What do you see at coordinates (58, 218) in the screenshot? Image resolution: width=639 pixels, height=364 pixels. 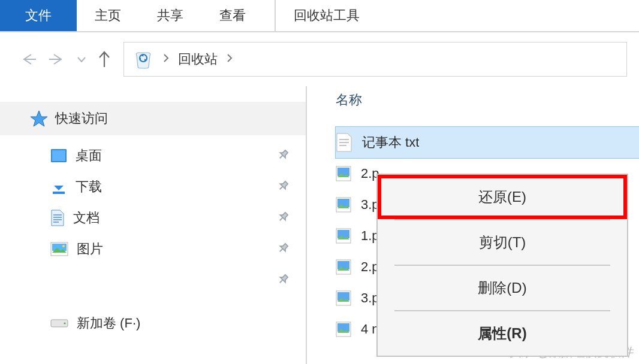 I see `document-icon` at bounding box center [58, 218].